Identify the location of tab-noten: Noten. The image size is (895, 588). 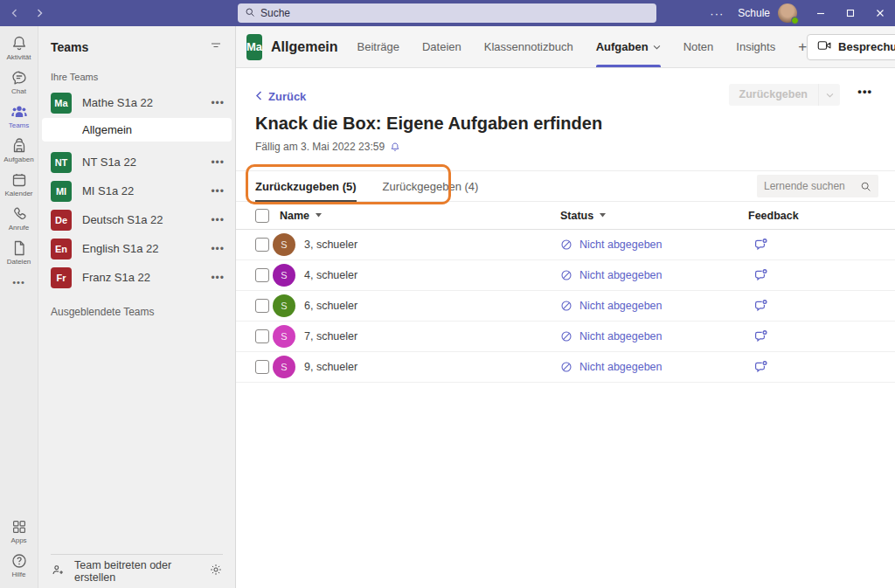
(699, 47).